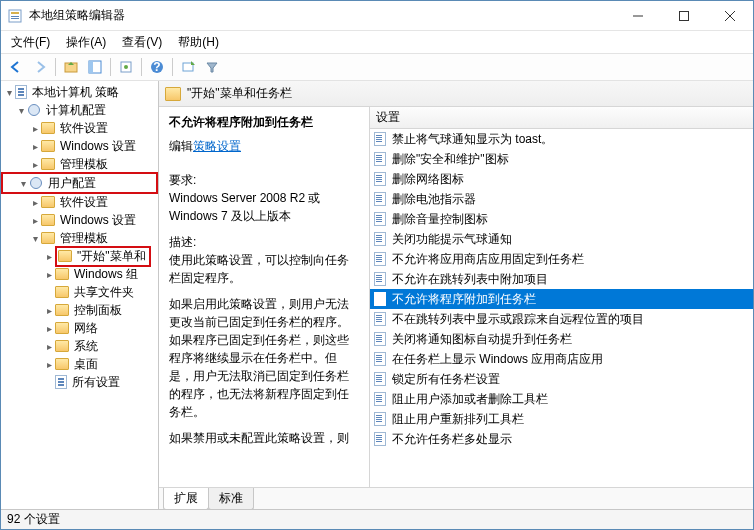 Image resolution: width=754 pixels, height=530 pixels. I want to click on list-item: 锁定所有任务栏设置, so click(562, 379).